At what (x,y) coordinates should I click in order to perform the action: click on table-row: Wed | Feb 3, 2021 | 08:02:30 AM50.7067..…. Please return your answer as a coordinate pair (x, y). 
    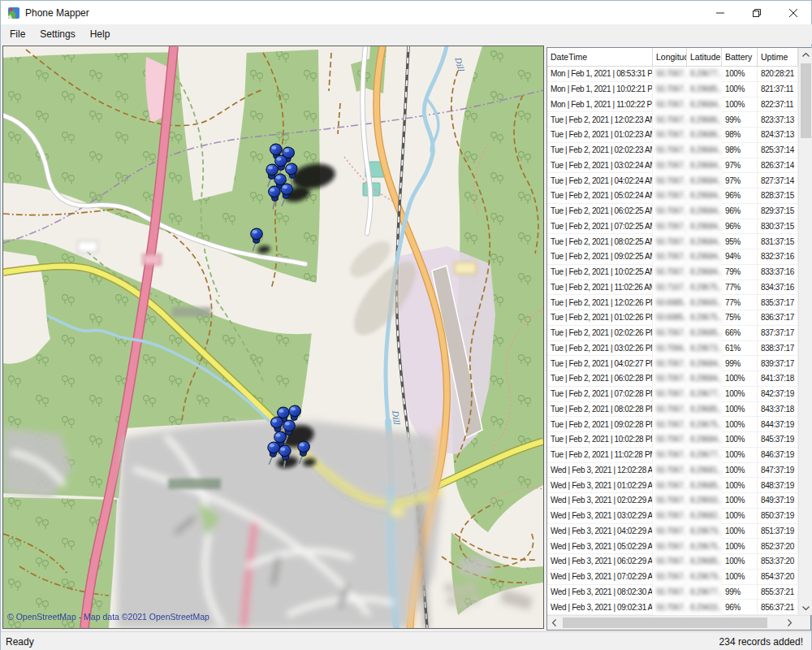
    Looking at the image, I should click on (672, 593).